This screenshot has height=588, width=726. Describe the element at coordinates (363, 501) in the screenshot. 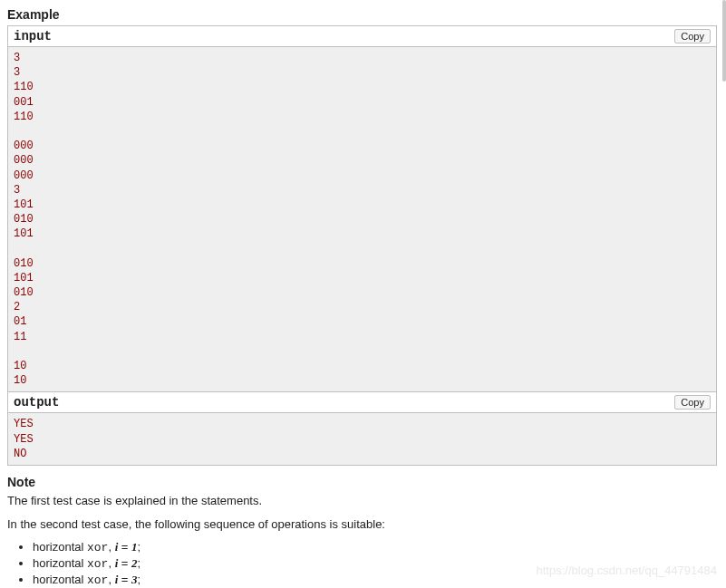

I see `note-p1: The first test case is explained in the …` at that location.